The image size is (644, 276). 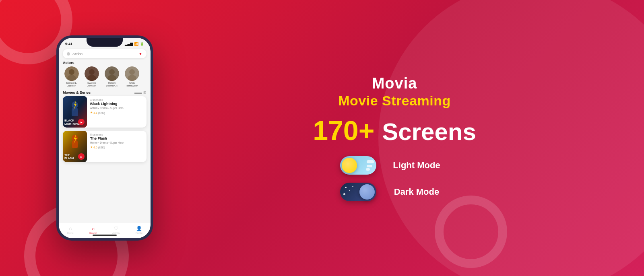 I want to click on nav-activity-label: Activity, so click(x=116, y=233).